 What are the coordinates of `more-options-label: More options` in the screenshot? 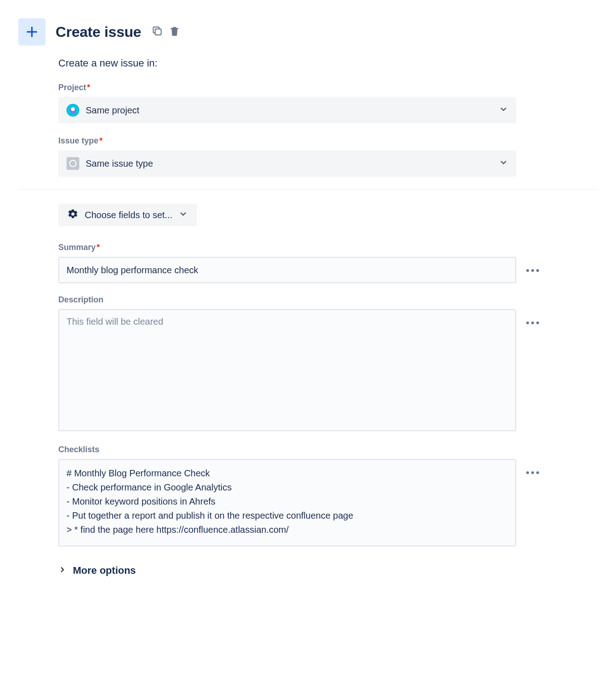 It's located at (104, 571).